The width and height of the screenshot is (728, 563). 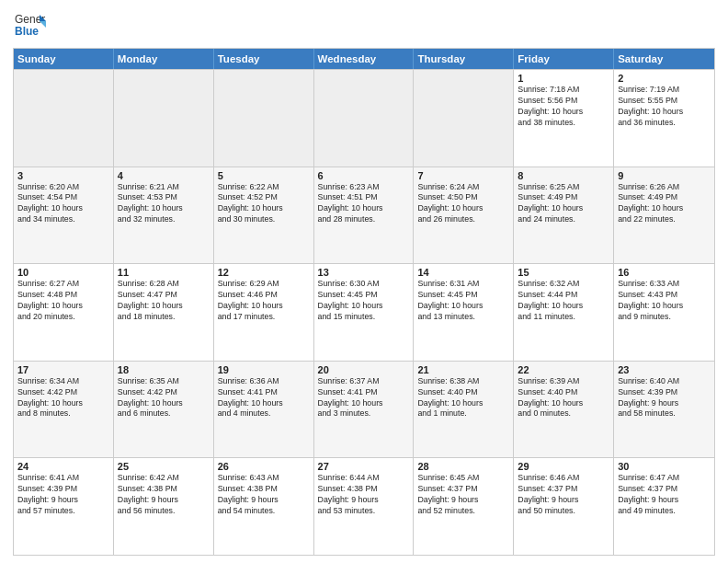 What do you see at coordinates (364, 410) in the screenshot?
I see `calendar-cell: 20Sunrise: 6:37 AM Sunset: 4:41 PM Dayli…` at bounding box center [364, 410].